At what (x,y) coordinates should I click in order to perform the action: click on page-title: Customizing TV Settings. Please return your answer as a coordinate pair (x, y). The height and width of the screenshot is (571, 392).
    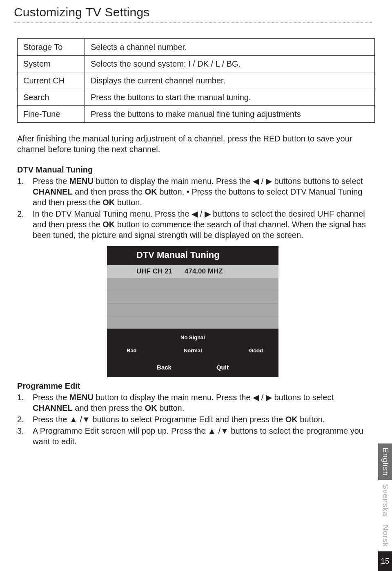
    Looking at the image, I should click on (193, 12).